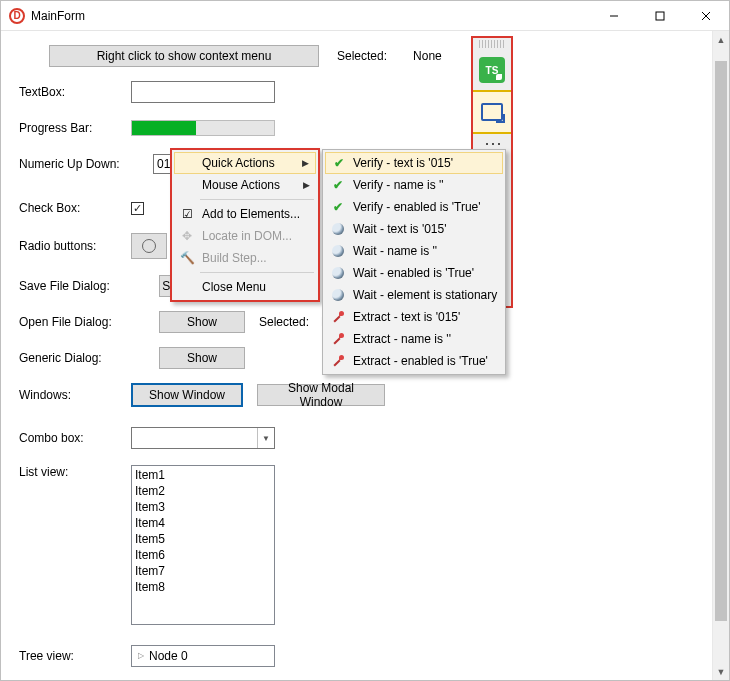 This screenshot has width=730, height=681. I want to click on menu-separator, so click(257, 272).